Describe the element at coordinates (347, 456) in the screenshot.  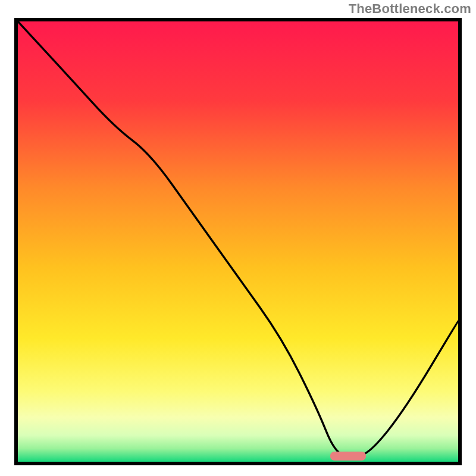
I see `sweet-spot-marker` at that location.